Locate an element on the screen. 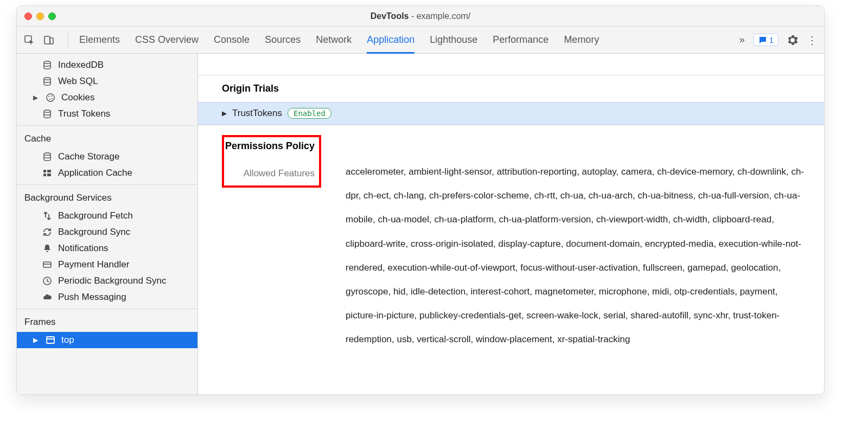  sidebar-item-payment-handler: Payment Handler is located at coordinates (107, 265).